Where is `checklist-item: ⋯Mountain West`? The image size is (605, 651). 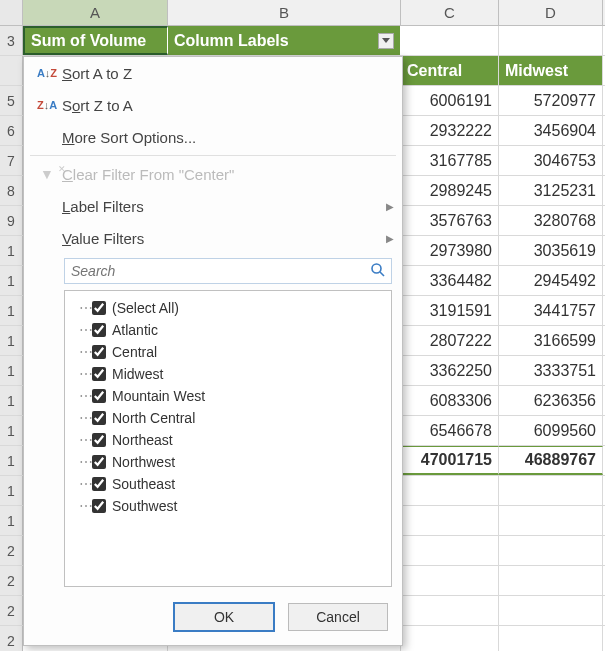 checklist-item: ⋯Mountain West is located at coordinates (228, 396).